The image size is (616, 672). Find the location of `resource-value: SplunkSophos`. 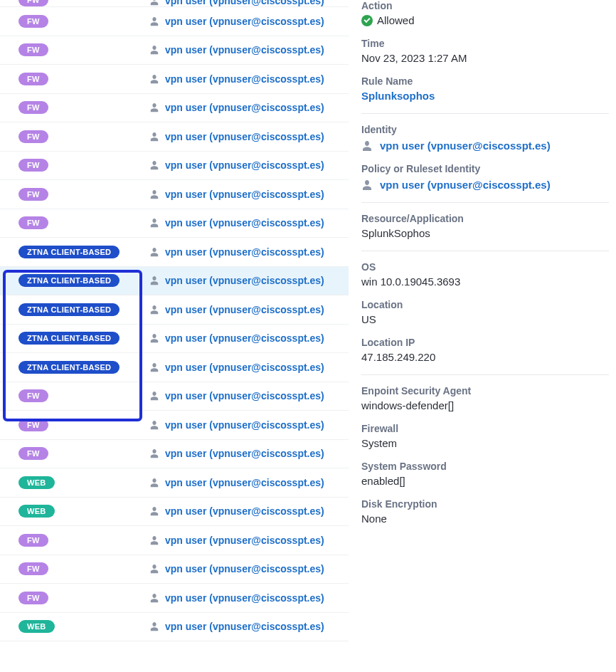

resource-value: SplunkSophos is located at coordinates (485, 233).